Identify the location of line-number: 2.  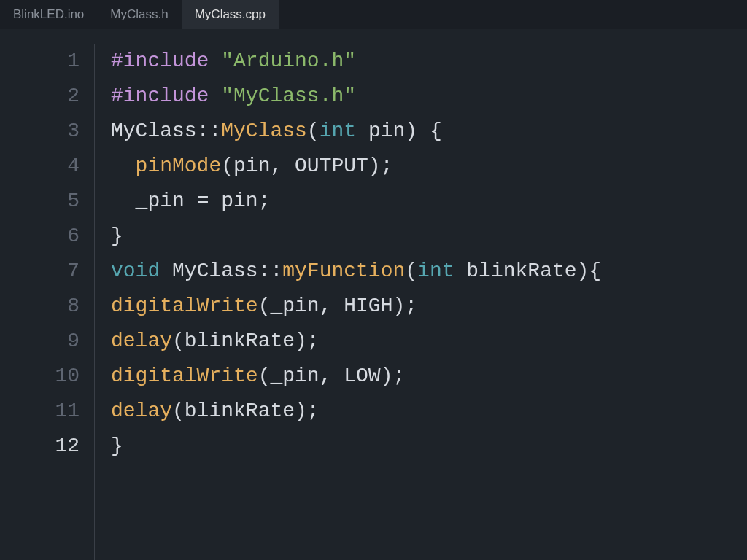
(39, 96).